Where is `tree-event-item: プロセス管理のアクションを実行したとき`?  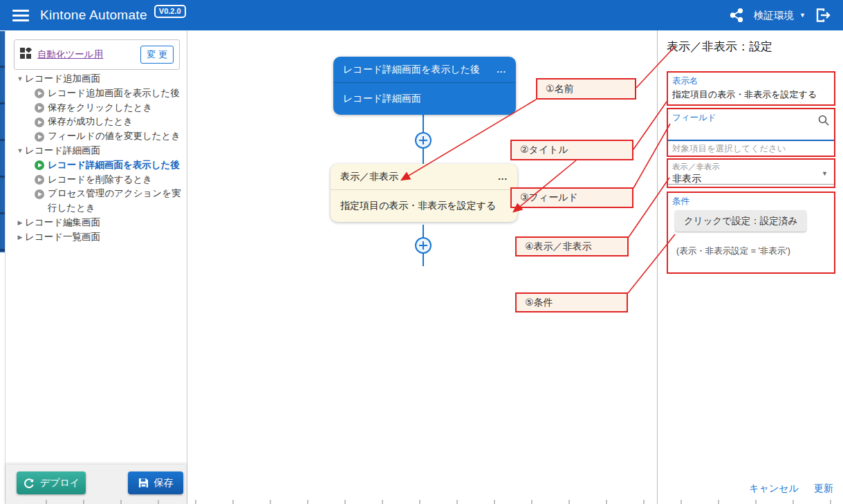 tree-event-item: プロセス管理のアクションを実行したとき is located at coordinates (99, 201).